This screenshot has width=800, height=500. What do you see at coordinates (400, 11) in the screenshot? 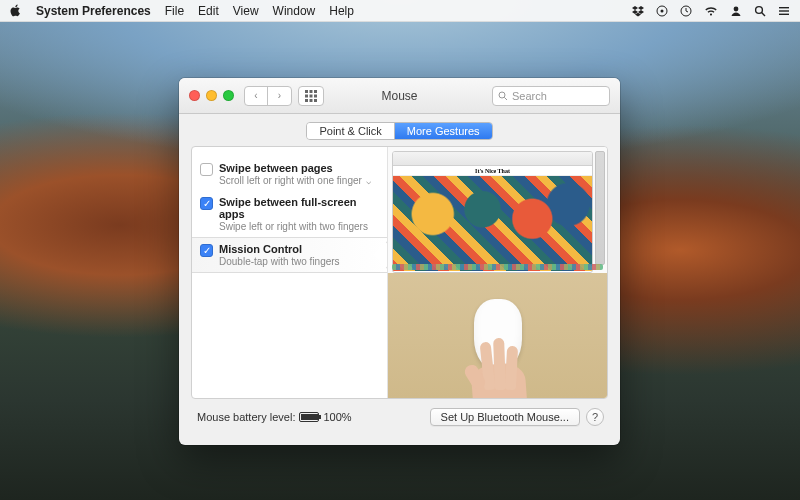
I see `menu-bar: System Preferences File Edit View Window…` at bounding box center [400, 11].